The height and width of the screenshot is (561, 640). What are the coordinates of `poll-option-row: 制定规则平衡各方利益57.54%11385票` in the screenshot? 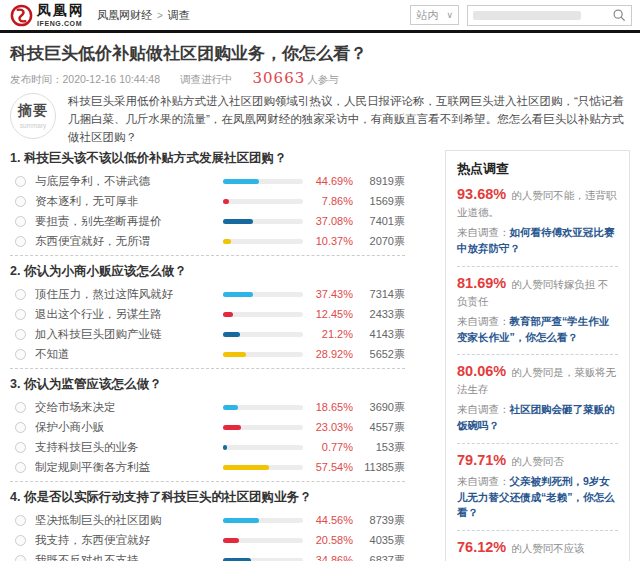 It's located at (208, 467).